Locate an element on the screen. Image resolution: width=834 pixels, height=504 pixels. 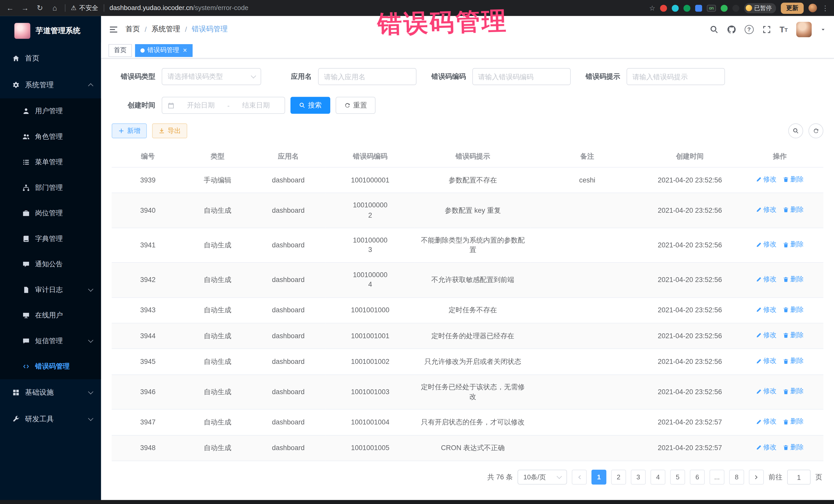
breadcrumb-item: 首页 is located at coordinates (133, 29).